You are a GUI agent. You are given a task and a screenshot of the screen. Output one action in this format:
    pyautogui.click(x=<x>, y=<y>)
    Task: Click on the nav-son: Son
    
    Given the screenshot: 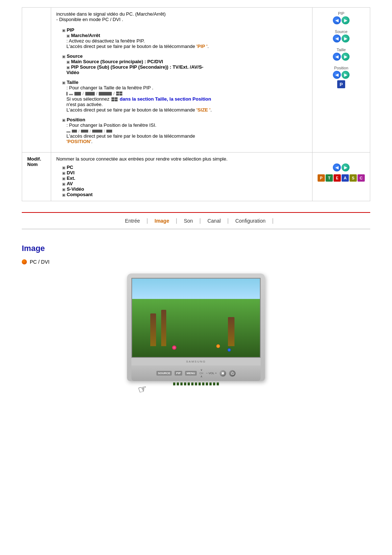 What is the action you would take?
    pyautogui.click(x=188, y=221)
    